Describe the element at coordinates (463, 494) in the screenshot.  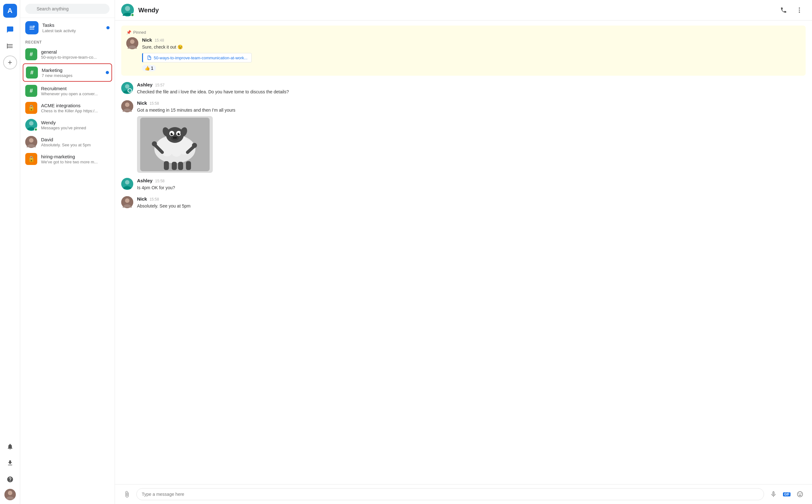
I see `message-input-bar: GIF` at that location.